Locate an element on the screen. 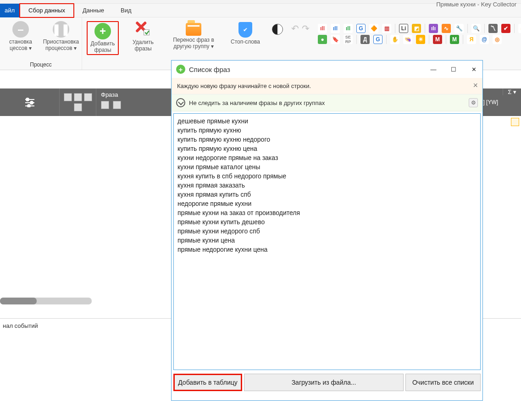  move-phrases-button: Перенос фраз в другую группу ▾ is located at coordinates (194, 35).